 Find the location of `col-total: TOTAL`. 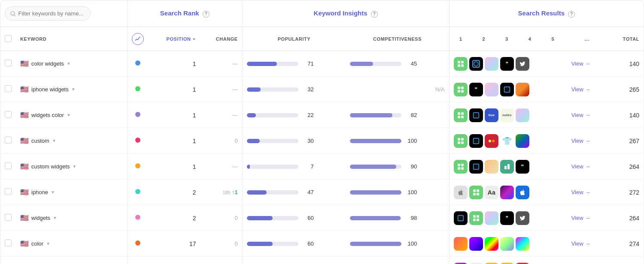

col-total: TOTAL is located at coordinates (626, 39).